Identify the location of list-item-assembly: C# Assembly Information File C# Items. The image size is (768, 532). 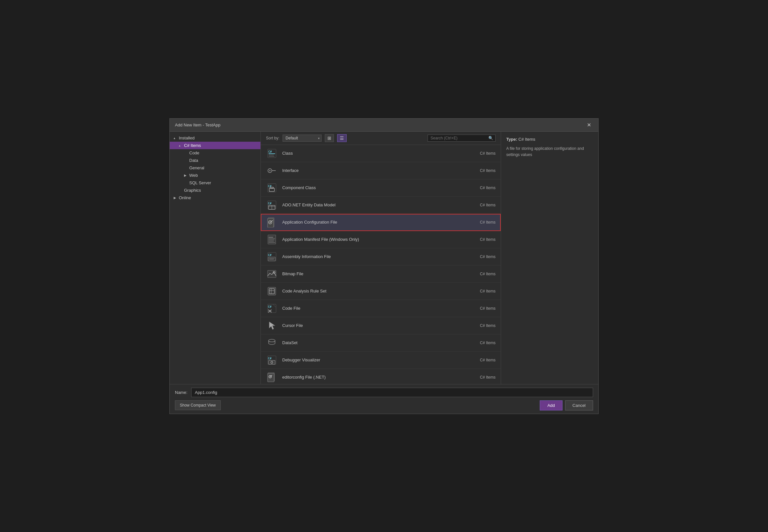
(381, 257).